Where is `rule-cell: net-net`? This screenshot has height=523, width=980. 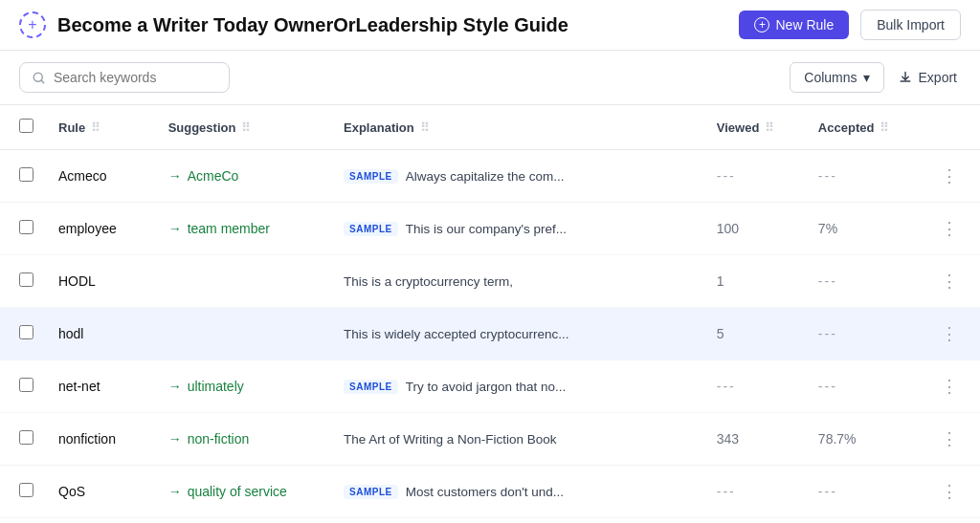
rule-cell: net-net is located at coordinates (98, 386).